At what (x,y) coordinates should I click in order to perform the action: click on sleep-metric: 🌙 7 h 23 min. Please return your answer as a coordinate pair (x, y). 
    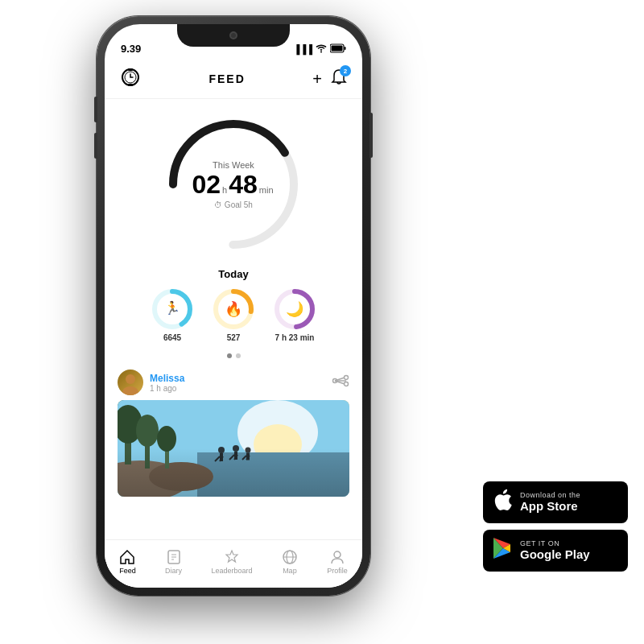
    Looking at the image, I should click on (295, 316).